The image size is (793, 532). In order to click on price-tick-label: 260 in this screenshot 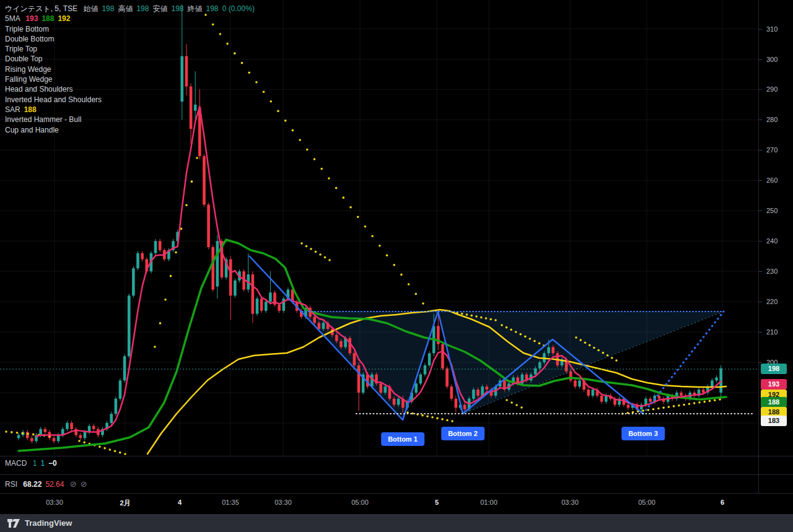, I will do `click(772, 180)`.